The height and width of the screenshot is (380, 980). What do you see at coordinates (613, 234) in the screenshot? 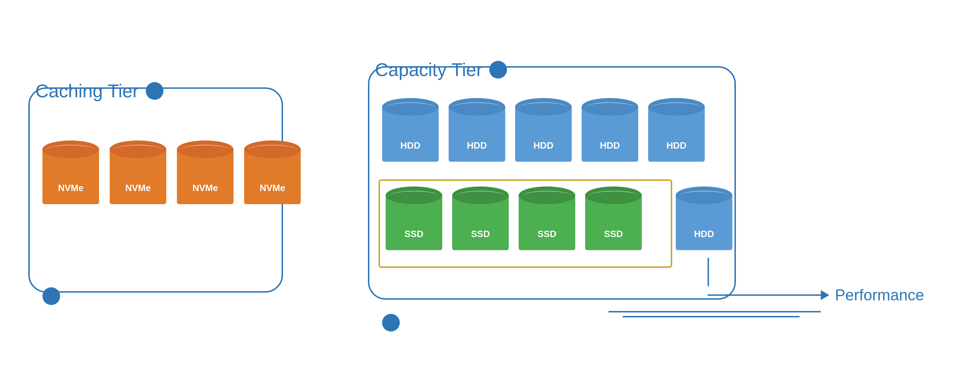
I see `ssd-label-4: SSD` at bounding box center [613, 234].